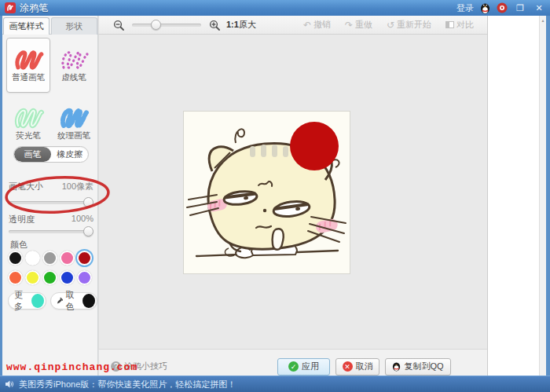  Describe the element at coordinates (74, 123) in the screenshot. I see `brush-texture: 纹理画笔` at that location.